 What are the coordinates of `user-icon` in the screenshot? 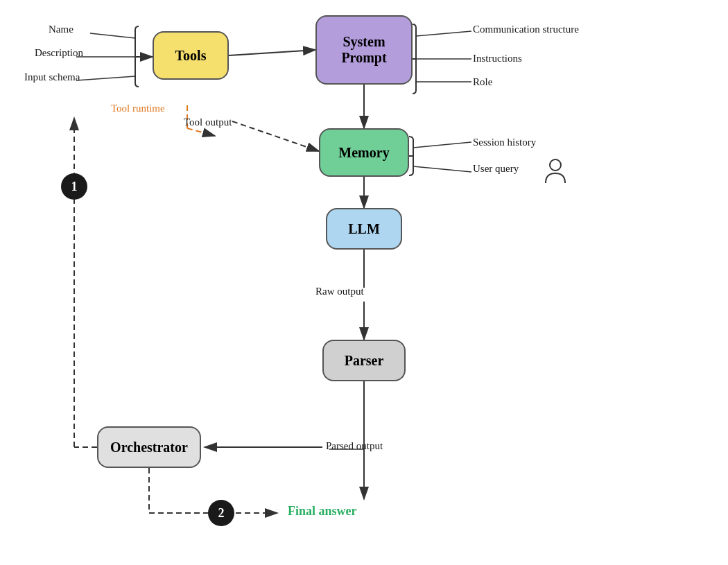 It's located at (555, 173).